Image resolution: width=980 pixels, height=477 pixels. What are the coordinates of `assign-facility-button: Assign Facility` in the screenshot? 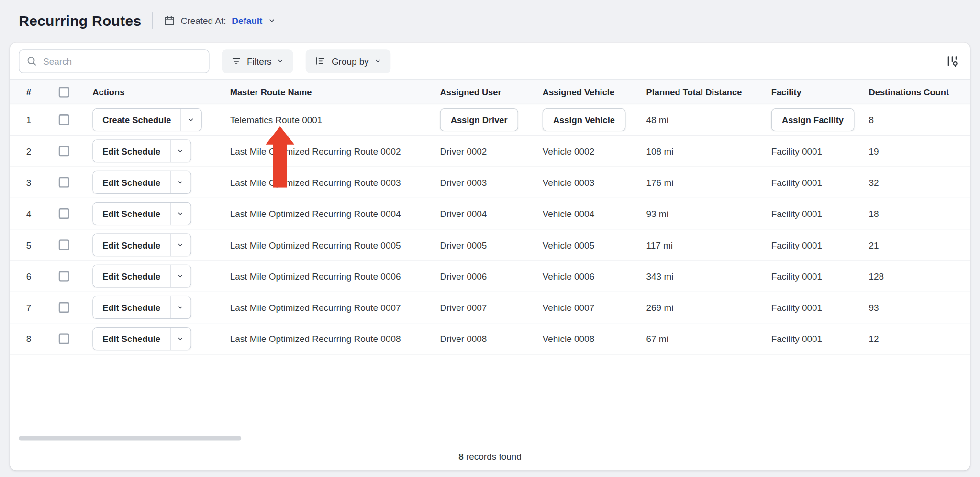 It's located at (813, 120).